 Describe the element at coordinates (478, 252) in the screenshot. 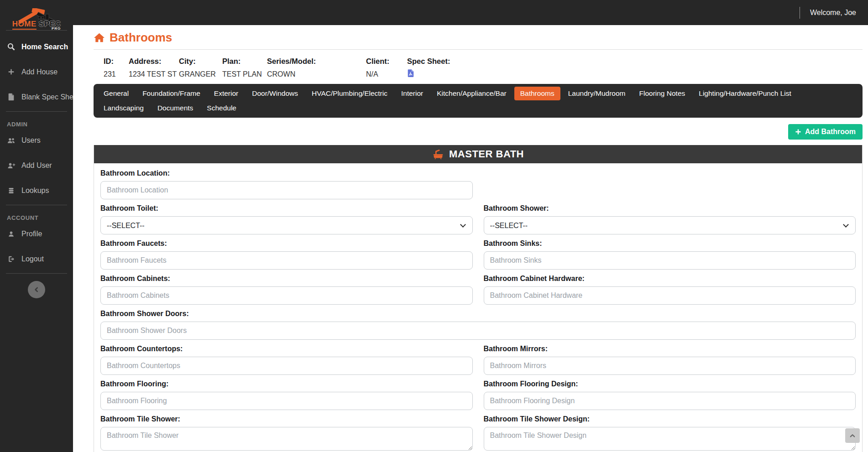

I see `form-row: Bathroom Faucets: Bathroom Sinks:` at that location.